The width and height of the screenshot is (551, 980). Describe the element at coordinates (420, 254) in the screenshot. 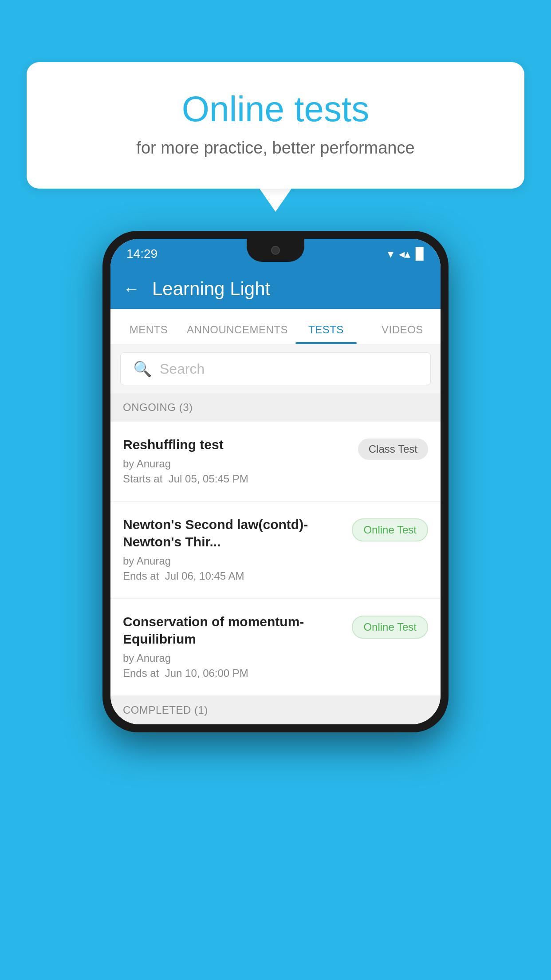

I see `battery-icon: ▉` at that location.